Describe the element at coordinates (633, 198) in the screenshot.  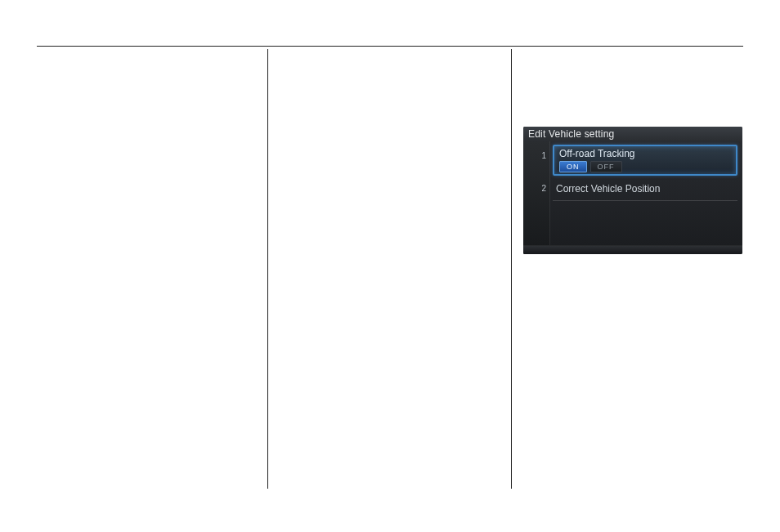
I see `device-body: 1 2 Off-road Tracking ON OFF Correct Veh…` at that location.